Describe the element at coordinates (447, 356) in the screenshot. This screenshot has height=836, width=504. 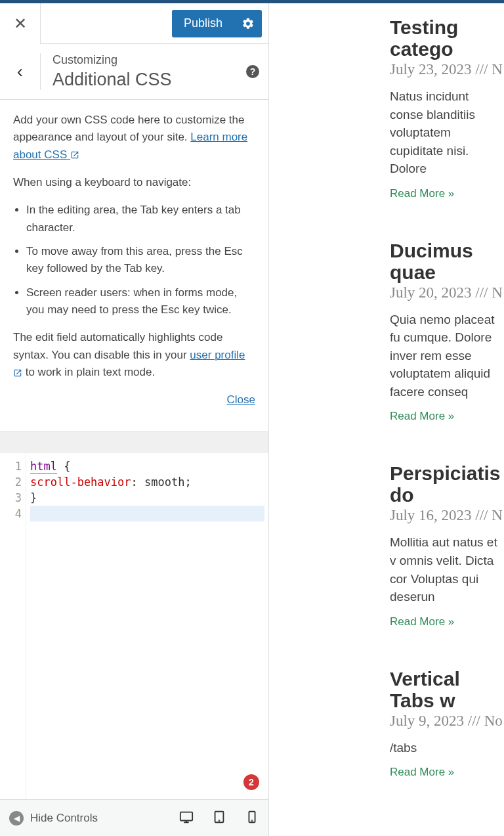
I see `post-excerpt: Quia nemo placeat fu cumque. Dolore inve…` at that location.